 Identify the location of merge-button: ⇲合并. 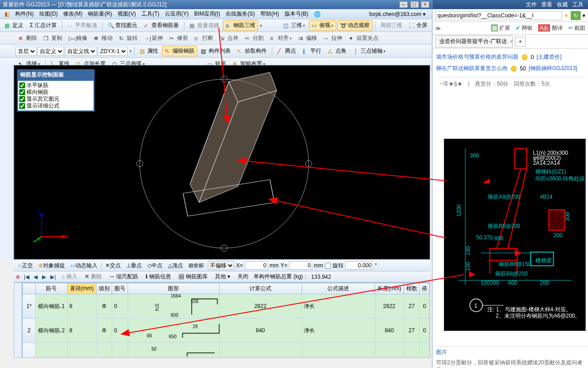
(229, 38).